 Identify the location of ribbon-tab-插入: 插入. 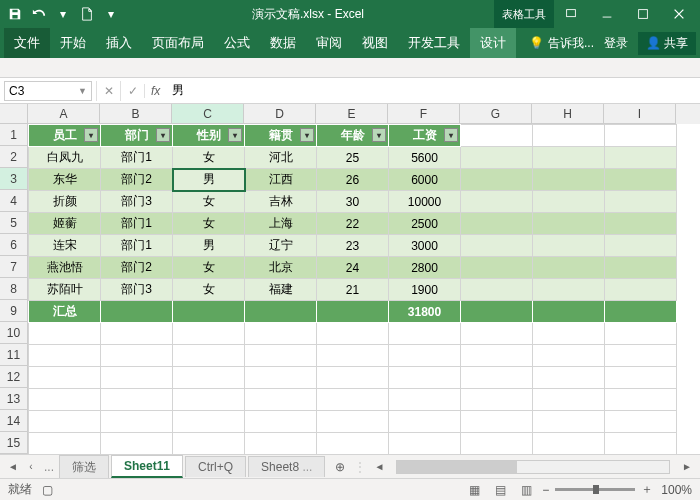
(119, 43).